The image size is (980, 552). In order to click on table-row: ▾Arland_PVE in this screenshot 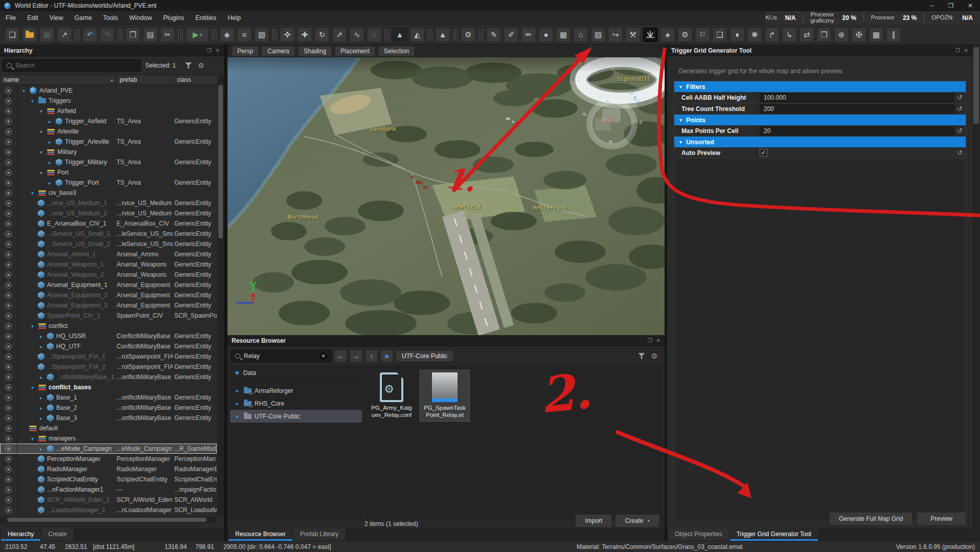, I will do `click(108, 91)`.